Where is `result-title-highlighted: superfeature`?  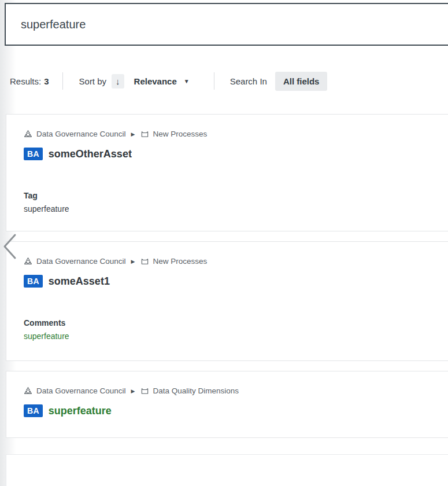
result-title-highlighted: superfeature is located at coordinates (80, 411).